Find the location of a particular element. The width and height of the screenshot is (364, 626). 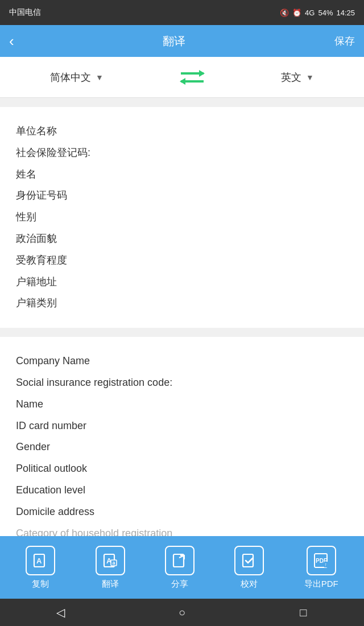

share-label: 分享 is located at coordinates (180, 584).